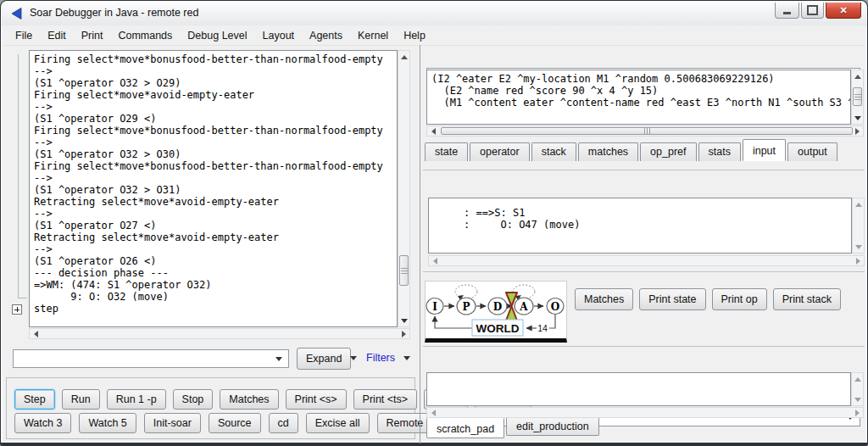  What do you see at coordinates (645, 131) in the screenshot?
I see `io-hscrollbar` at bounding box center [645, 131].